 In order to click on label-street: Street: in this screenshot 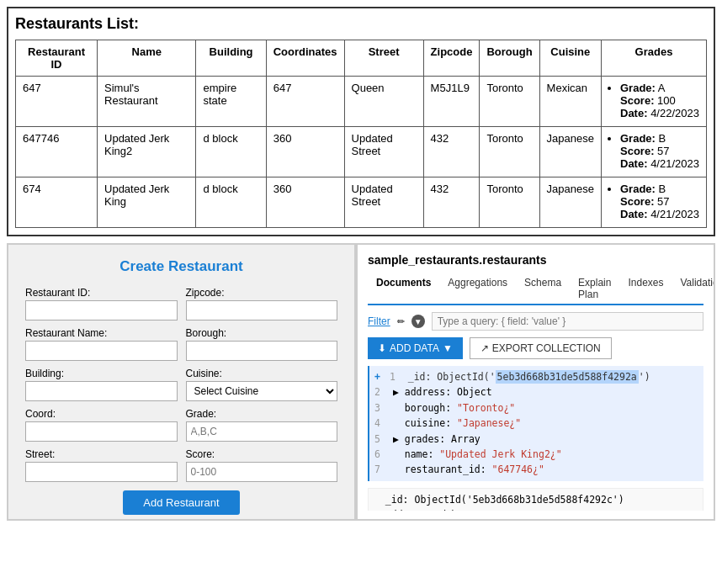, I will do `click(101, 454)`.